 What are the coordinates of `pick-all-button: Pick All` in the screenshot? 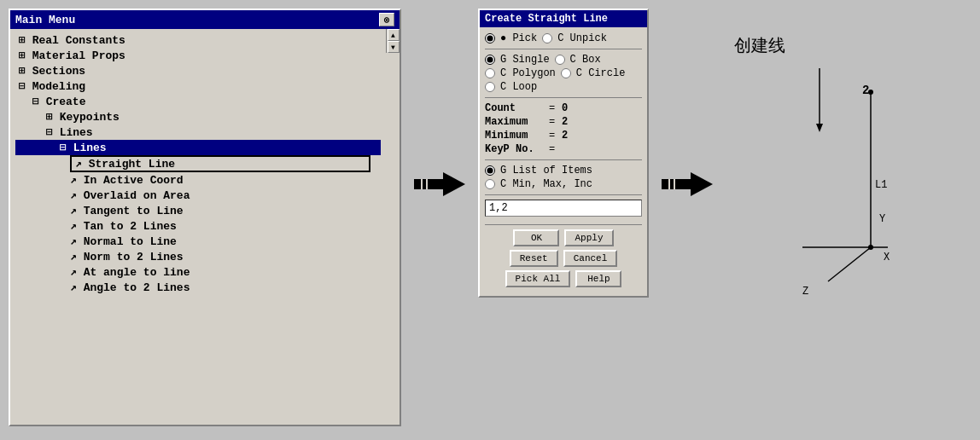 It's located at (538, 279).